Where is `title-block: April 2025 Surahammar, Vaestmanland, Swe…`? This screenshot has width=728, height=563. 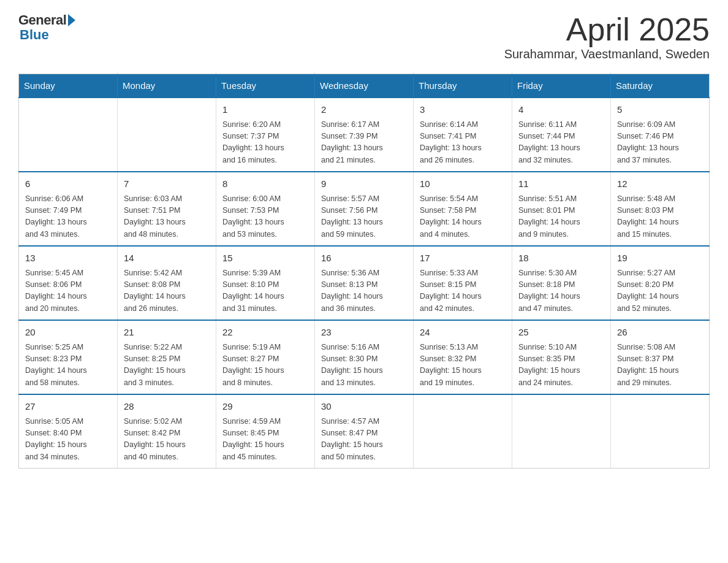
title-block: April 2025 Surahammar, Vaestmanland, Swe… is located at coordinates (607, 37).